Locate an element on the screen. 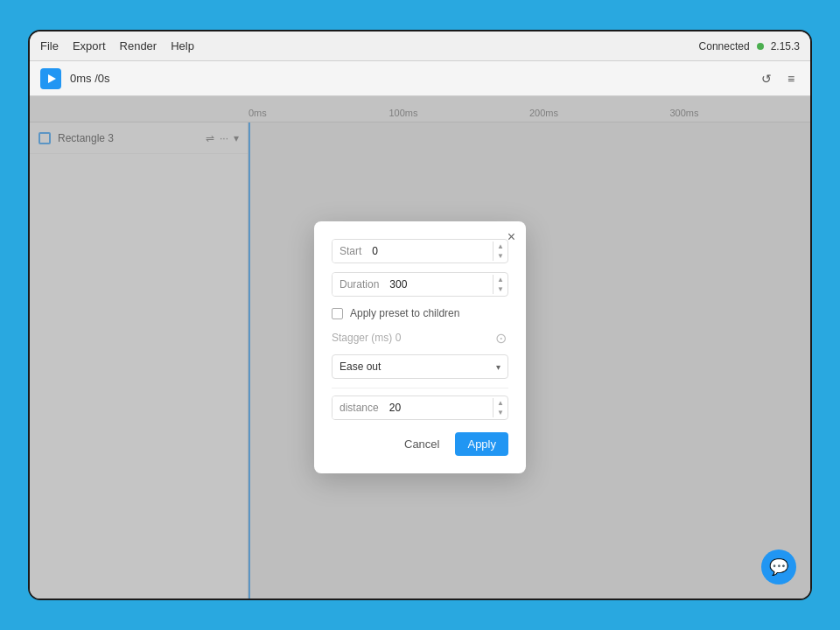 The height and width of the screenshot is (630, 840). ease-select: Ease out ▾ is located at coordinates (420, 367).